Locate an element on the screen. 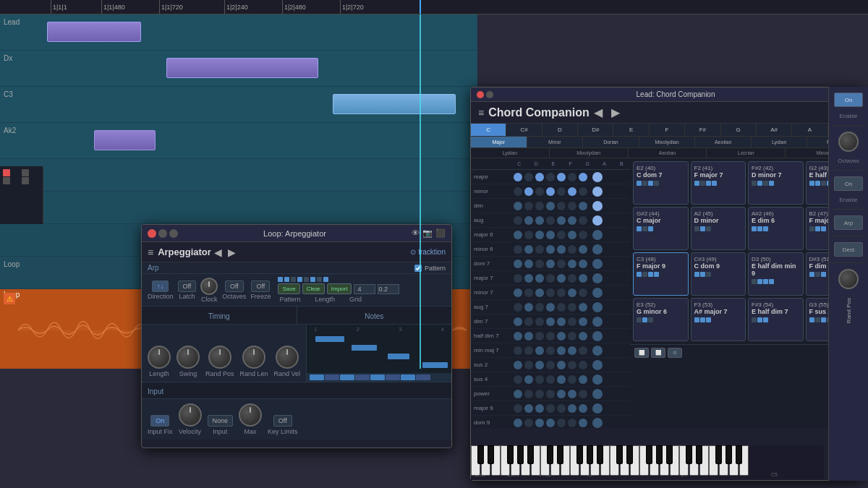 This screenshot has height=488, width=868. chord-card-1: F2 (41) F major 7 is located at coordinates (719, 183).